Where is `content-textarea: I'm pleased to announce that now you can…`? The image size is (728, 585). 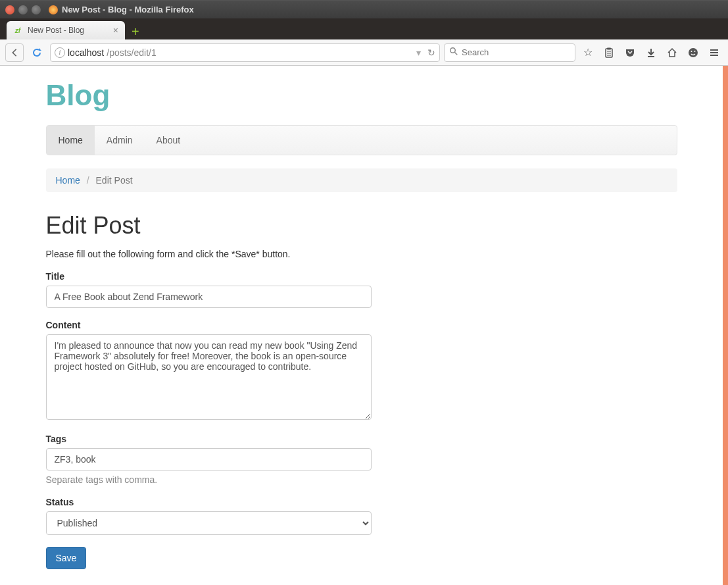 content-textarea: I'm pleased to announce that now you can… is located at coordinates (209, 377).